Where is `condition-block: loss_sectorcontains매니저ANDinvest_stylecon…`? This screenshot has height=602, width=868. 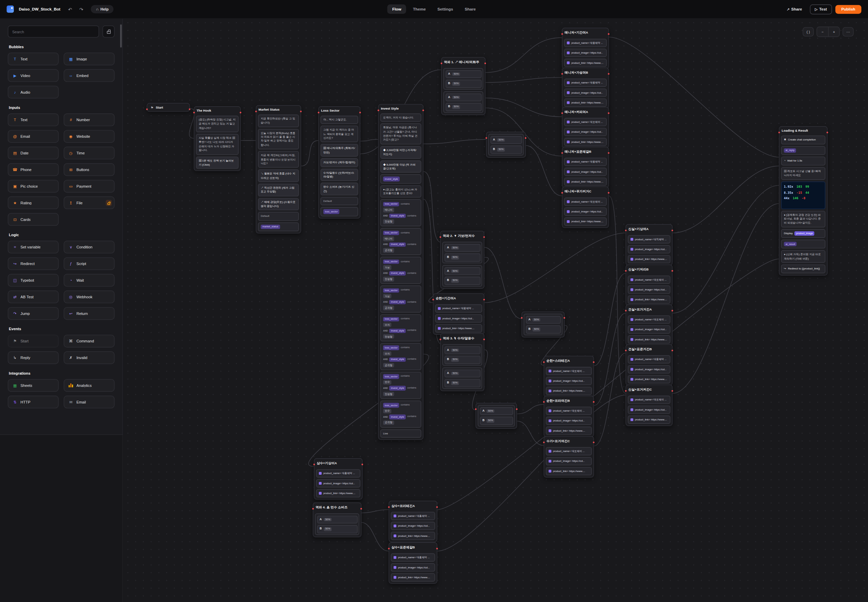 condition-block: loss_sectorcontains매니저ANDinvest_stylecon… is located at coordinates (401, 213).